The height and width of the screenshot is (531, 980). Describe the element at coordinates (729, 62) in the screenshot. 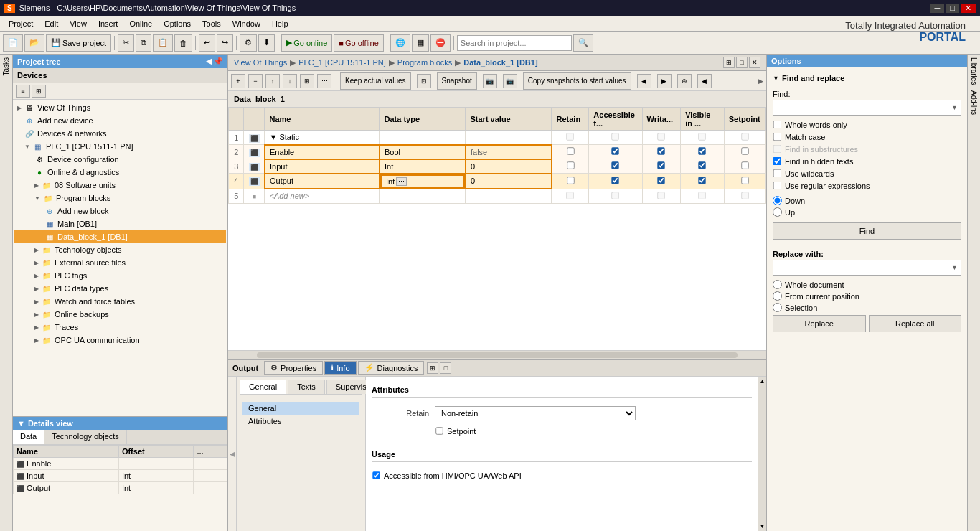

I see `bc-restore-btn: ⊞` at that location.